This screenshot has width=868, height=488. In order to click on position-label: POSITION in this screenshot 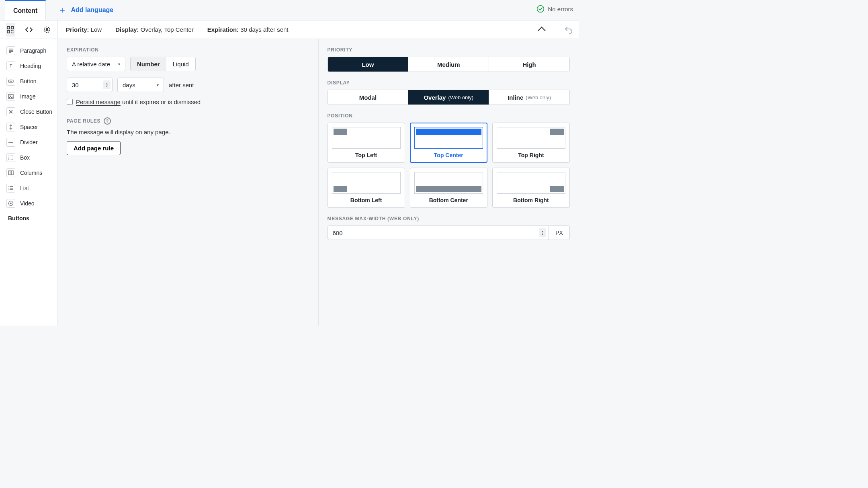, I will do `click(449, 116)`.